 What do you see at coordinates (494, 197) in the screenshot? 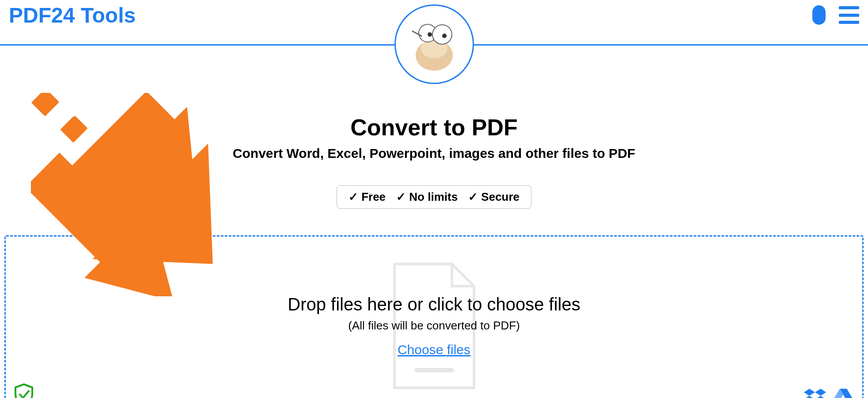
I see `badge-secure: ✓ Secure` at bounding box center [494, 197].